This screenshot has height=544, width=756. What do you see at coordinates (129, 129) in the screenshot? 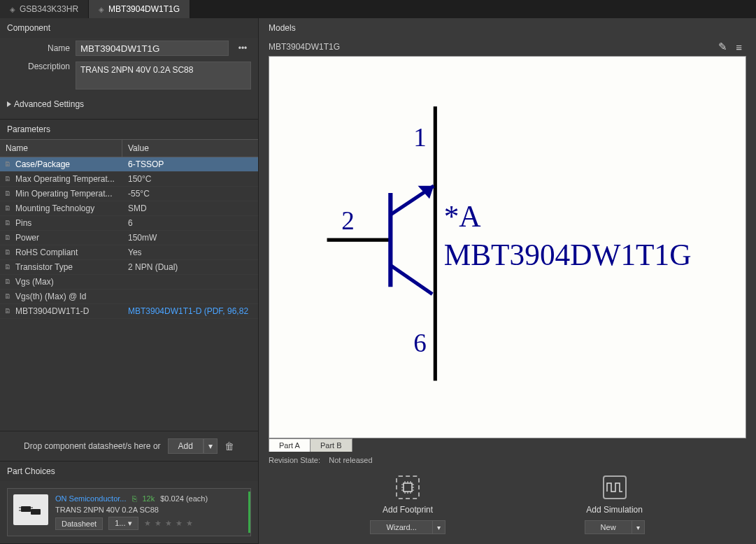
I see `parameters-heading: Parameters` at bounding box center [129, 129].